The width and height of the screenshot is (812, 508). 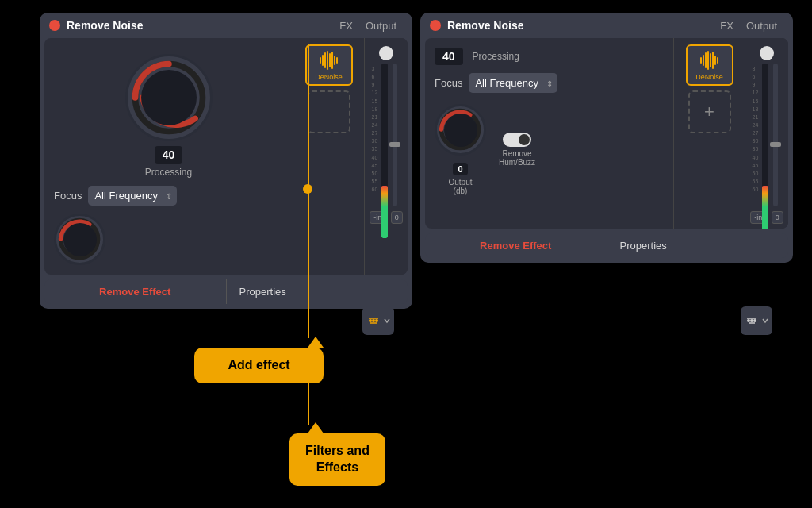 What do you see at coordinates (756, 125) in the screenshot?
I see `scale-num: 24` at bounding box center [756, 125].